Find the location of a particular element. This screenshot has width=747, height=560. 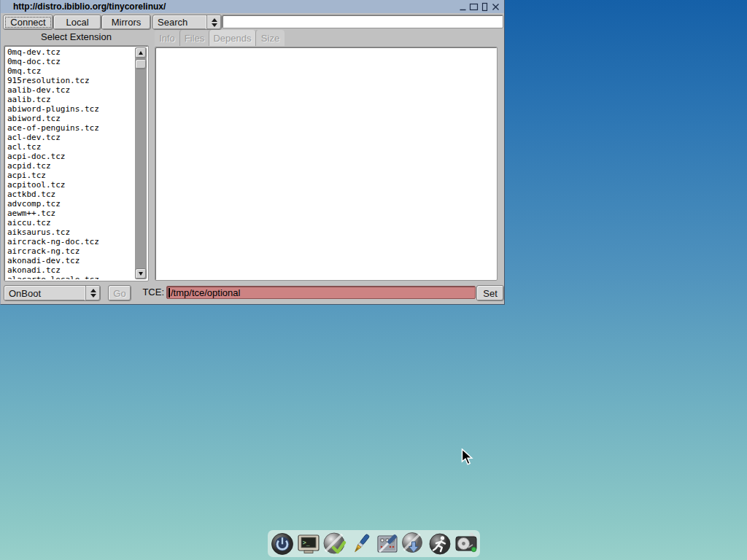

list-item: akonadi.tcz is located at coordinates (70, 270).